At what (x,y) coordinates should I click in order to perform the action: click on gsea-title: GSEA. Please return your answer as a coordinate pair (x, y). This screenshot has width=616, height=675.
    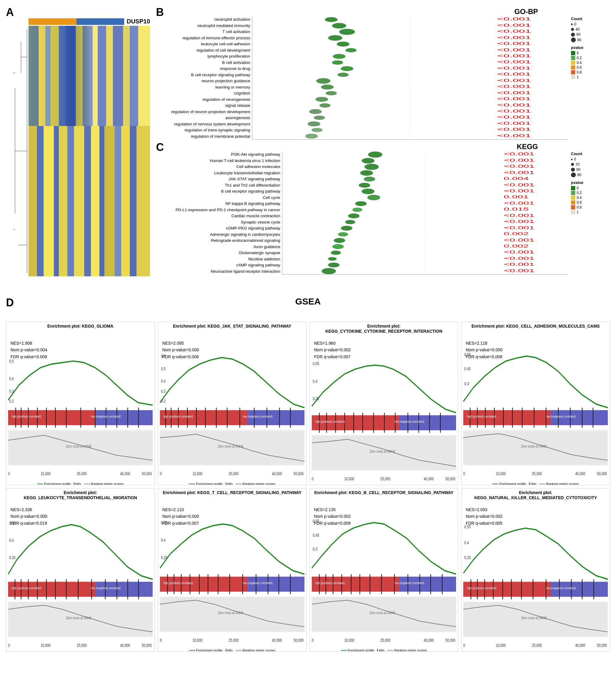
    Looking at the image, I should click on (308, 301).